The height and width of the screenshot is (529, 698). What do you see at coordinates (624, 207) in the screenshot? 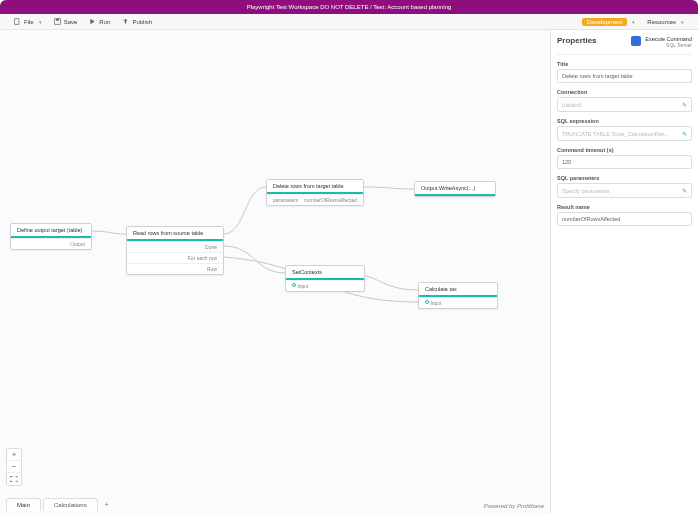
I see `result-label: Result name` at bounding box center [624, 207].